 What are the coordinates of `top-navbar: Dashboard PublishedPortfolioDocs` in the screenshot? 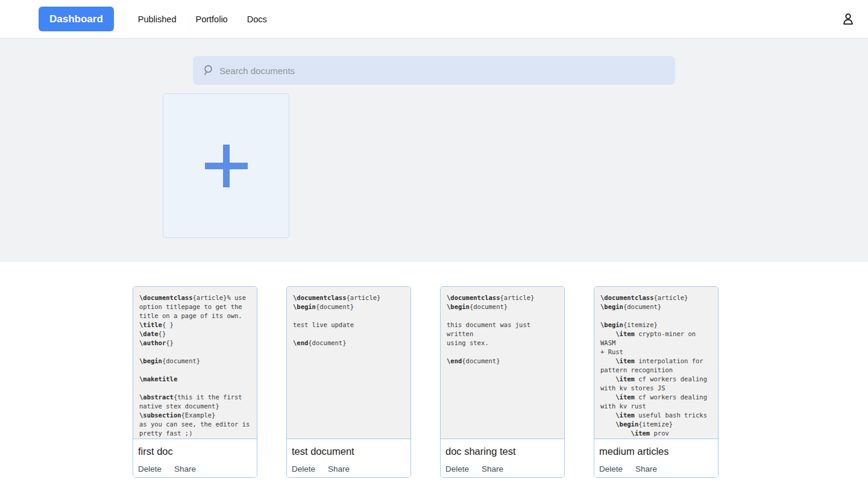 It's located at (434, 19).